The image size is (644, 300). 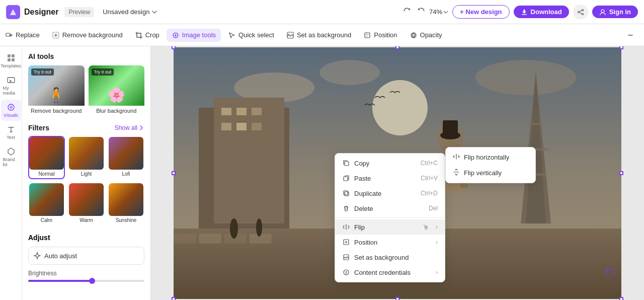 What do you see at coordinates (42, 72) in the screenshot?
I see `try-it-badge-1: Try it out` at bounding box center [42, 72].